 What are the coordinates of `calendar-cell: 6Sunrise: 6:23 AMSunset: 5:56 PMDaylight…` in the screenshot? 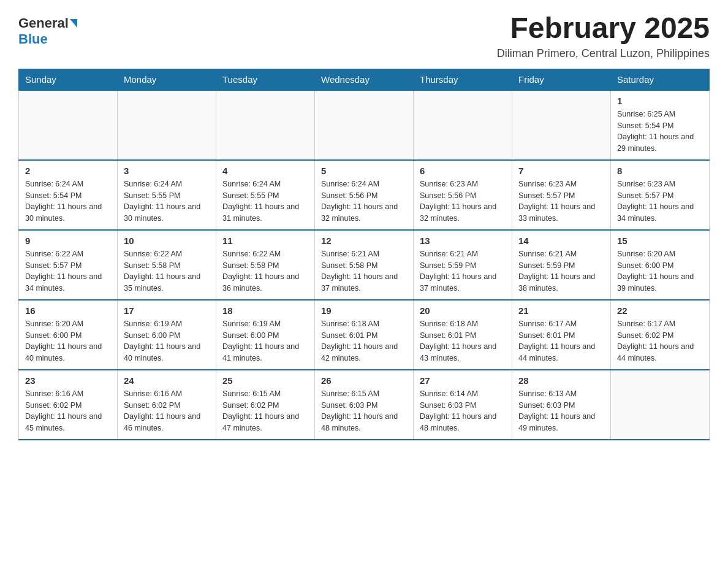 It's located at (463, 195).